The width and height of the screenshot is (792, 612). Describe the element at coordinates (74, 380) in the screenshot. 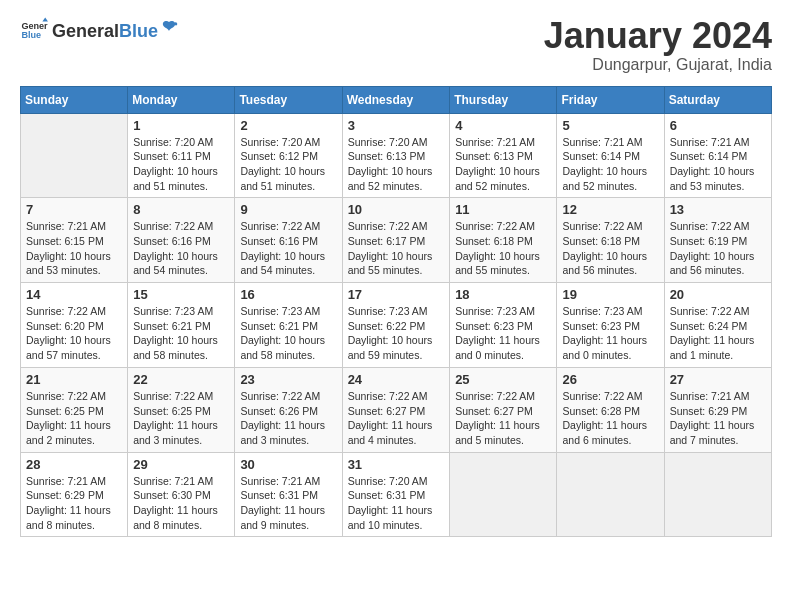

I see `day-number: 21` at that location.